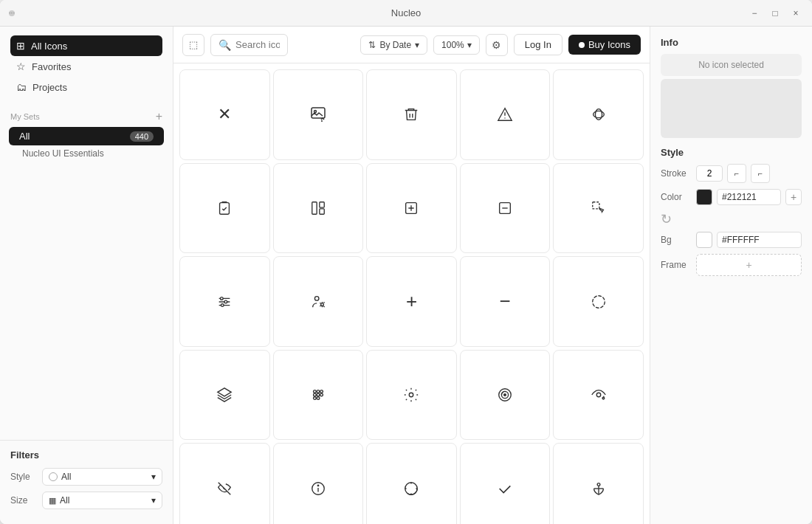 Image resolution: width=812 pixels, height=524 pixels. Describe the element at coordinates (749, 265) in the screenshot. I see `frame-add-button: +` at that location.